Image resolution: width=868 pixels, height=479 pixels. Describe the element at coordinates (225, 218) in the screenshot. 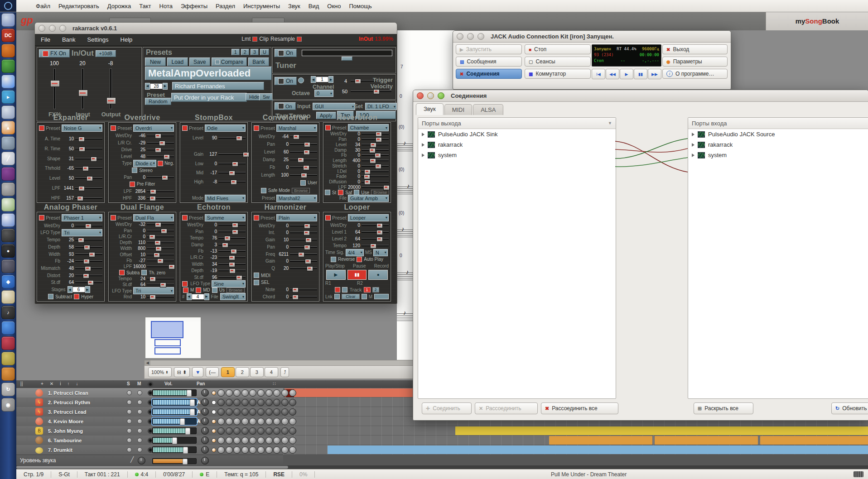

I see `dropdown: Summe▾` at that location.